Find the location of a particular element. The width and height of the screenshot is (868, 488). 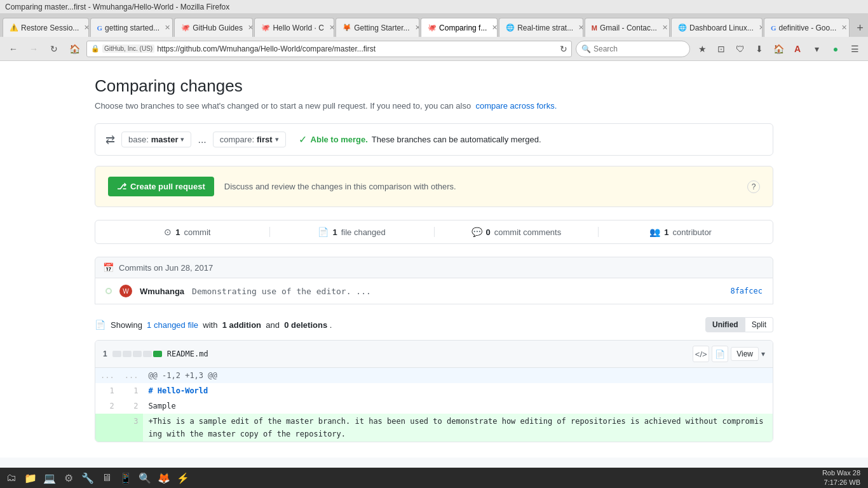

tab-close-restore: ✕ is located at coordinates (86, 28).